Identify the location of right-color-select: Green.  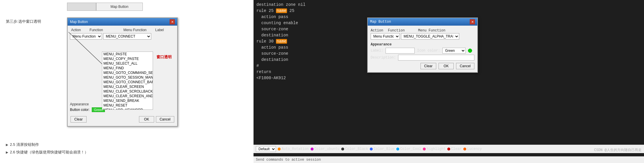
(454, 51).